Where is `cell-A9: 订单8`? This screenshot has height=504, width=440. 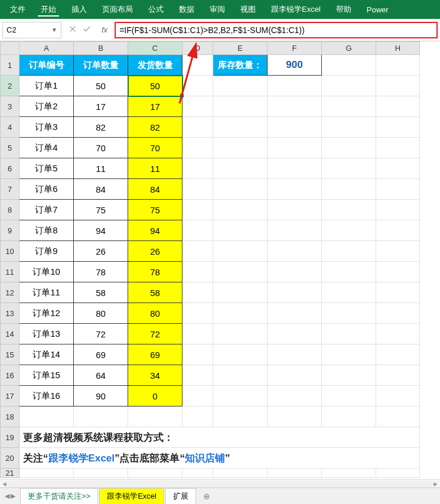 cell-A9: 订单8 is located at coordinates (47, 230).